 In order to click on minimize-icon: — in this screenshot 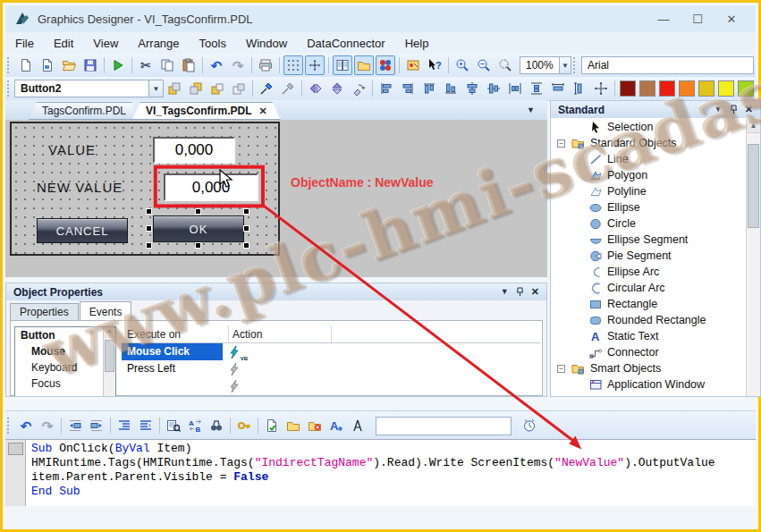, I will do `click(664, 19)`.